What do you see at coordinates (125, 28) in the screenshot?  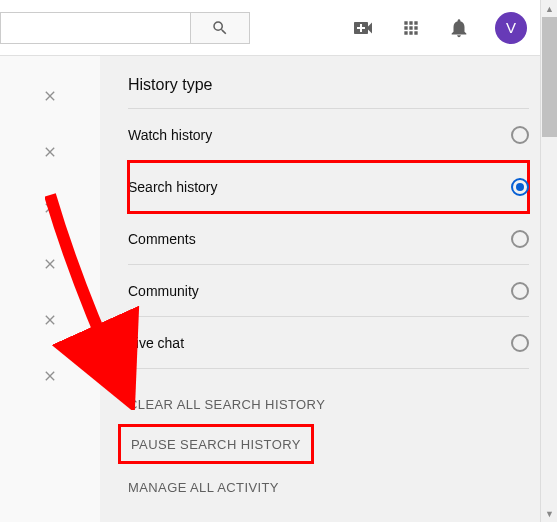 I see `search-container` at bounding box center [125, 28].